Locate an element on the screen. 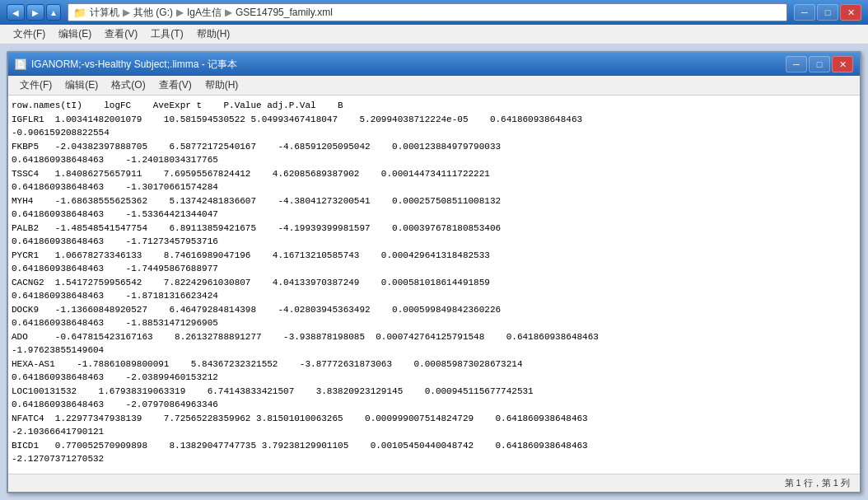 Image resolution: width=868 pixels, height=500 pixels. notepad-icon: 📄 is located at coordinates (21, 64).